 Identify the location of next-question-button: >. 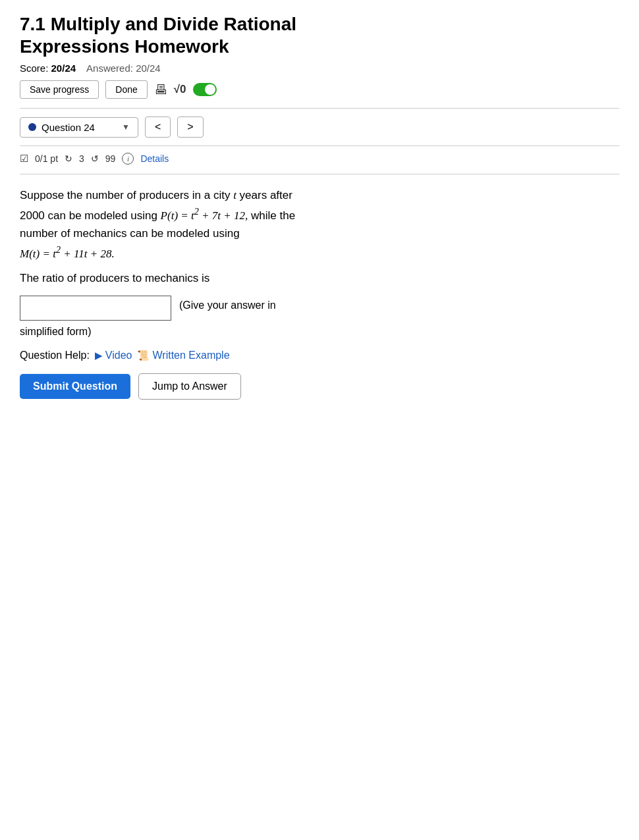
(190, 127).